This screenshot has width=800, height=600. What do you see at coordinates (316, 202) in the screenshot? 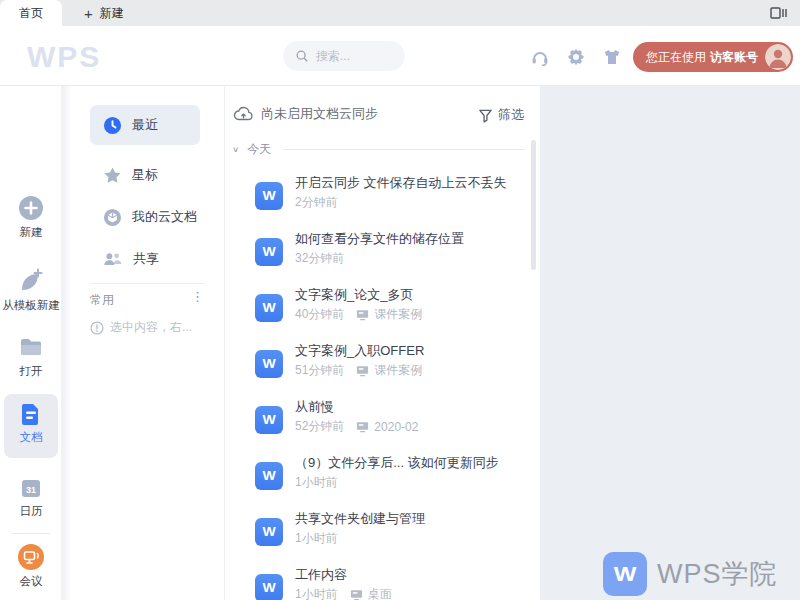
I see `file-time: 2分钟前` at bounding box center [316, 202].